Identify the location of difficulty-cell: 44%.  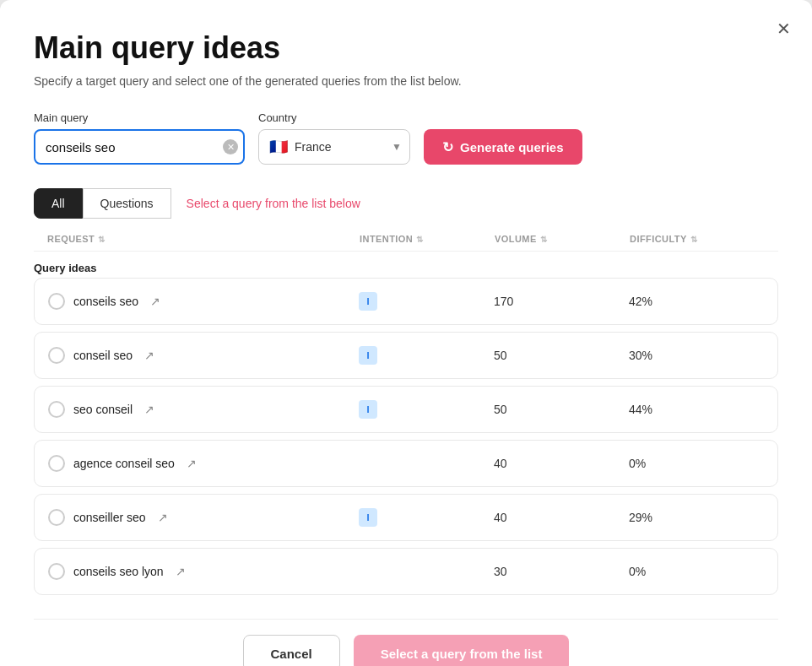
(696, 409).